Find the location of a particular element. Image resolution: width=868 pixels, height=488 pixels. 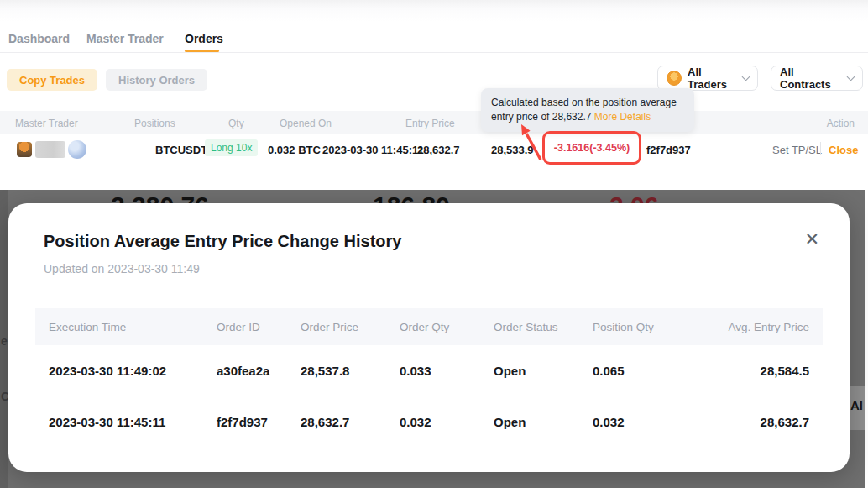

row-border is located at coordinates (434, 165).